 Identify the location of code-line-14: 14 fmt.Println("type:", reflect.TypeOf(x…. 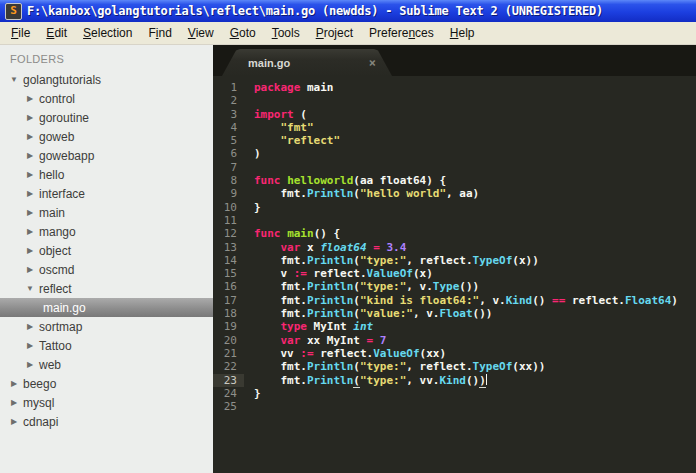
(454, 260).